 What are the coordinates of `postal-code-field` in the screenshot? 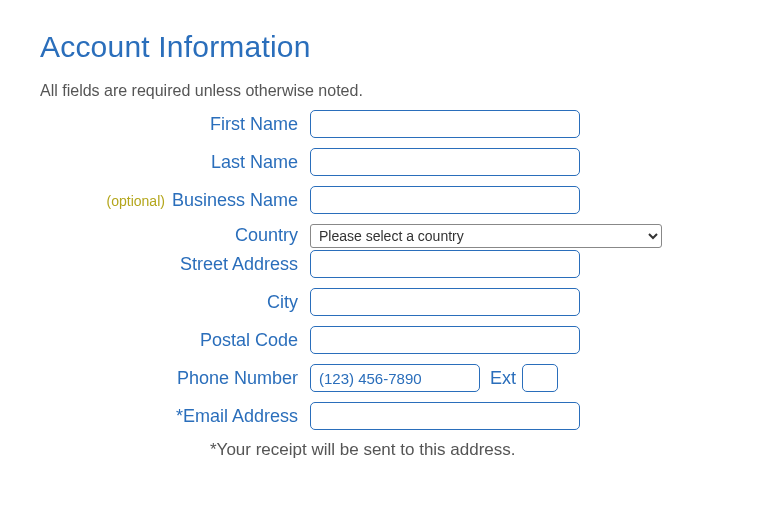 It's located at (445, 340).